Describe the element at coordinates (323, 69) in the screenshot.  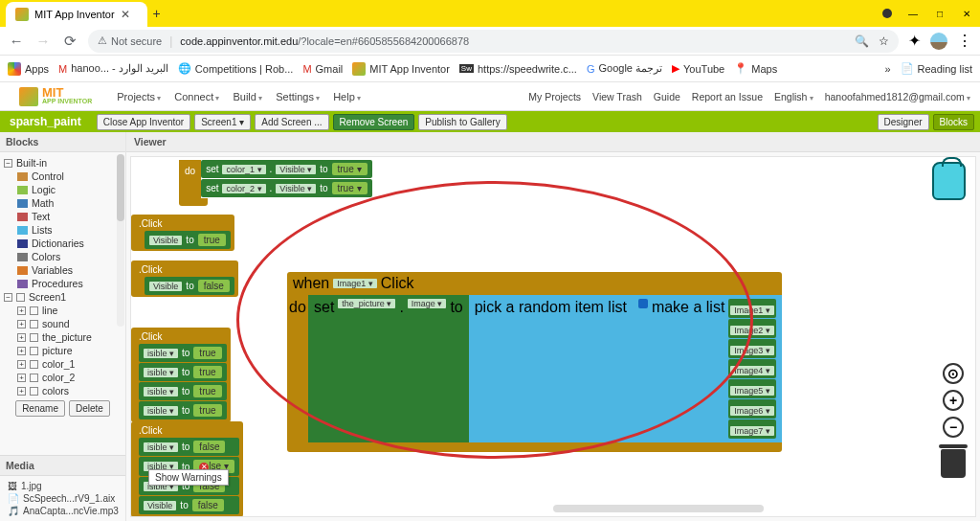
I see `bookmark-item: MGmail` at that location.